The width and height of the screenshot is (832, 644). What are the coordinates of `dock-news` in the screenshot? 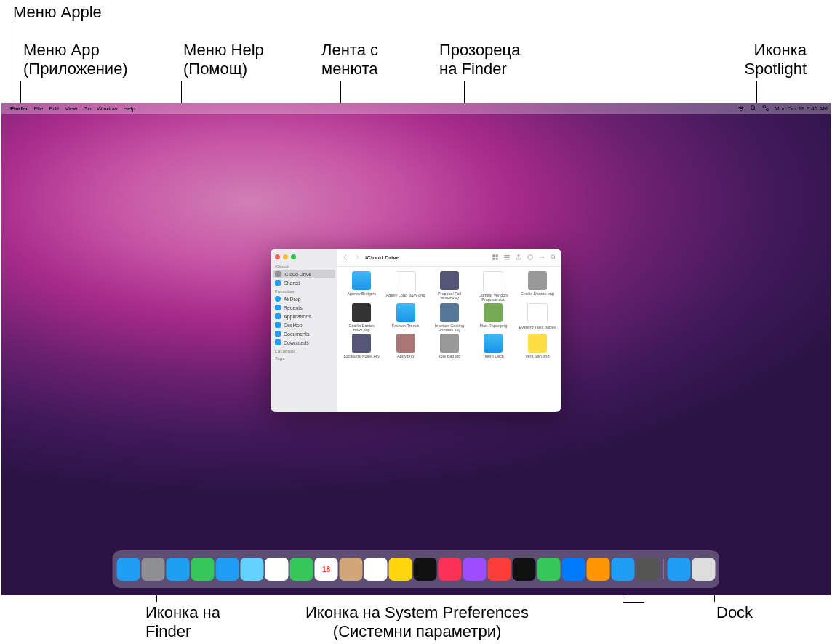 It's located at (500, 569).